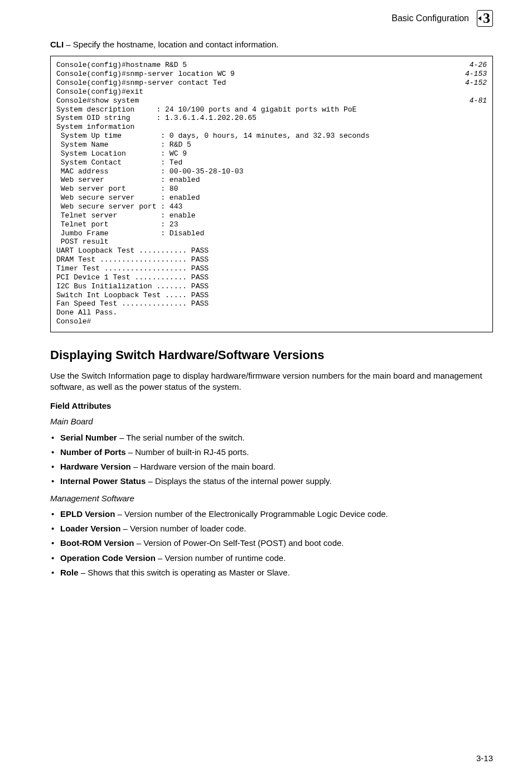 The height and width of the screenshot is (774, 532). What do you see at coordinates (272, 543) in the screenshot?
I see `management-software-list: EPLD Version – Version number of the Ele…` at bounding box center [272, 543].